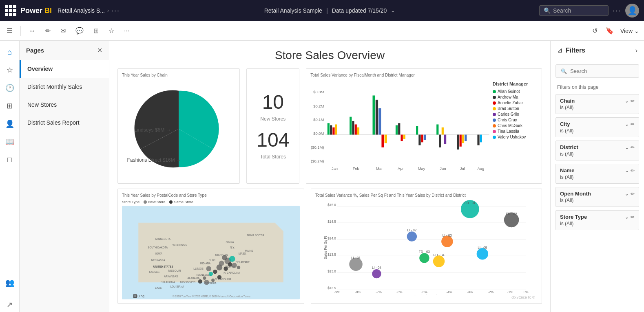  Describe the element at coordinates (597, 174) in the screenshot. I see `filter-name: Name ⌄ ✏ is (All)` at that location.